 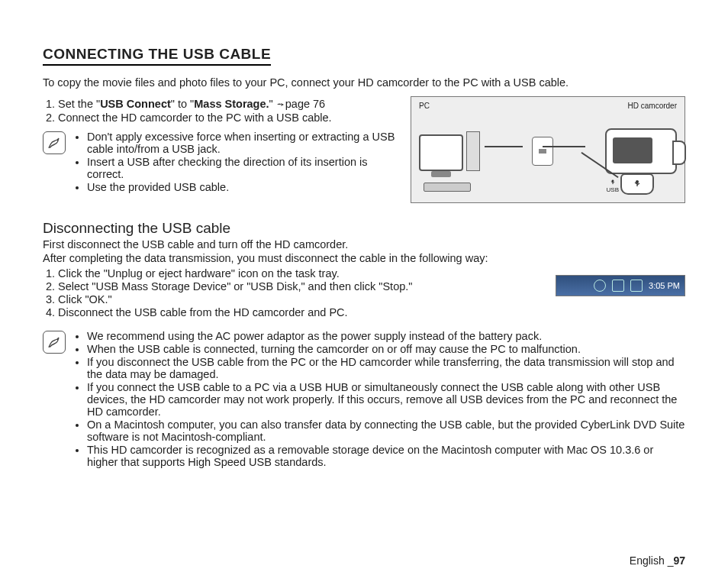 What do you see at coordinates (364, 228) in the screenshot?
I see `subsection-heading: Disconnecting the USB cable` at bounding box center [364, 228].